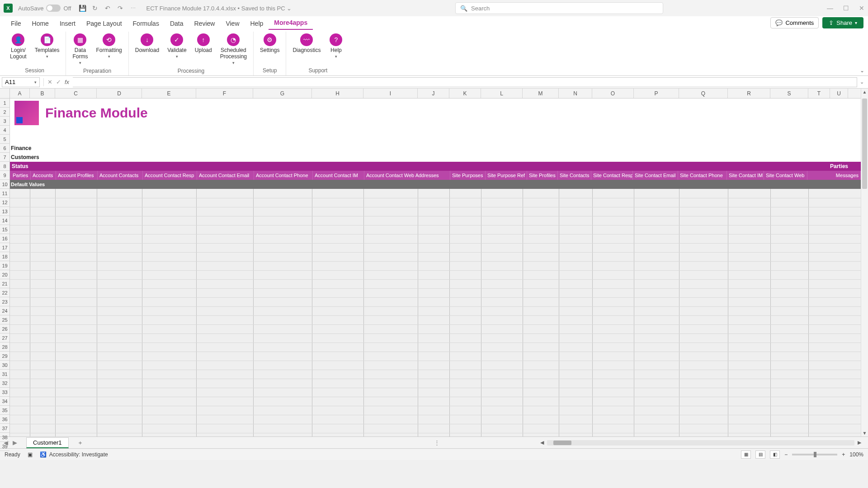 This screenshot has width=868, height=488. What do you see at coordinates (435, 175) in the screenshot?
I see `column-group-headers: PartiesAccountsAccount ProfilesAccount C…` at bounding box center [435, 175].